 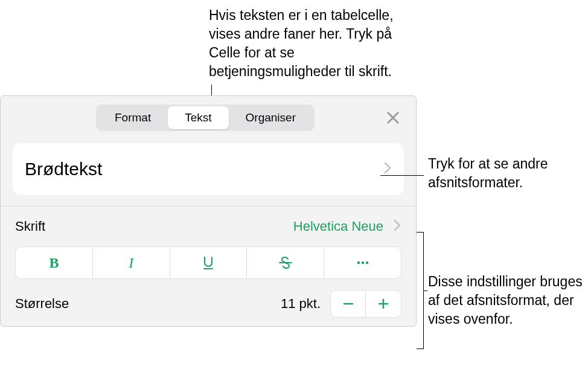 What do you see at coordinates (208, 304) in the screenshot?
I see `font-size-row: Størrelse 11 pkt.` at bounding box center [208, 304].